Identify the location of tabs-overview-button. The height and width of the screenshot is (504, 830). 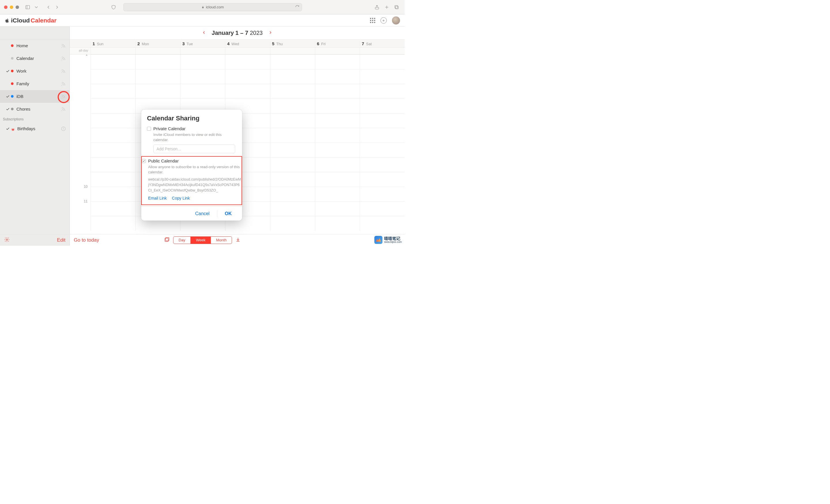
(396, 7).